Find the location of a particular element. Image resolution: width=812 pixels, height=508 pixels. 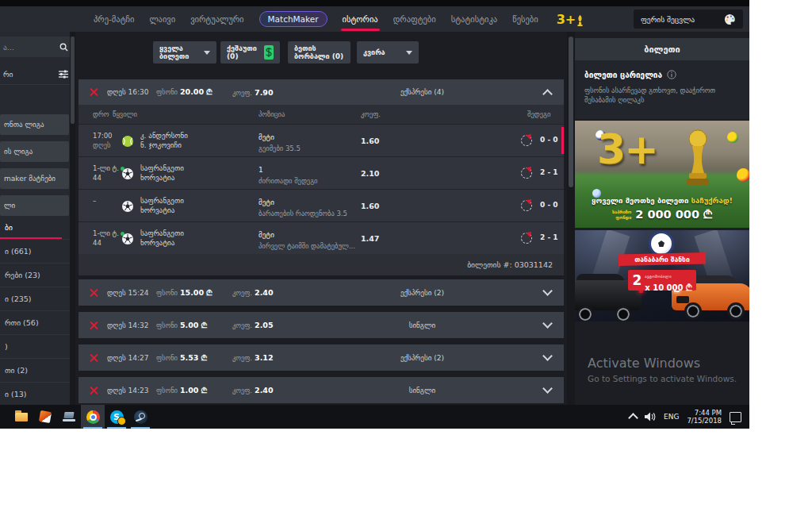

file-explorer-icon is located at coordinates (21, 417).